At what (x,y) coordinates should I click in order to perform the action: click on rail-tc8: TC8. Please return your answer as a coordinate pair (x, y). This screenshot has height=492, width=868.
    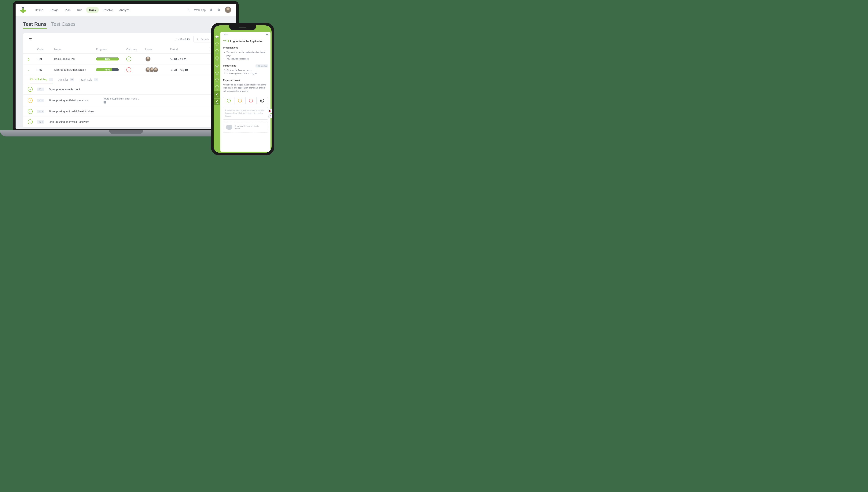
    Looking at the image, I should click on (217, 95).